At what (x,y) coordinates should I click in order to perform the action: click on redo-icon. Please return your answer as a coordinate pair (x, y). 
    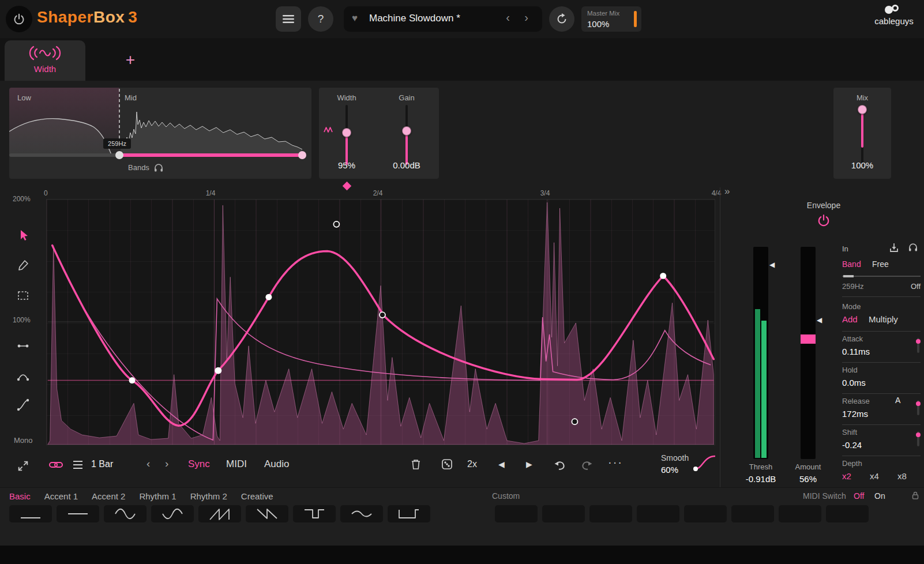
    Looking at the image, I should click on (587, 465).